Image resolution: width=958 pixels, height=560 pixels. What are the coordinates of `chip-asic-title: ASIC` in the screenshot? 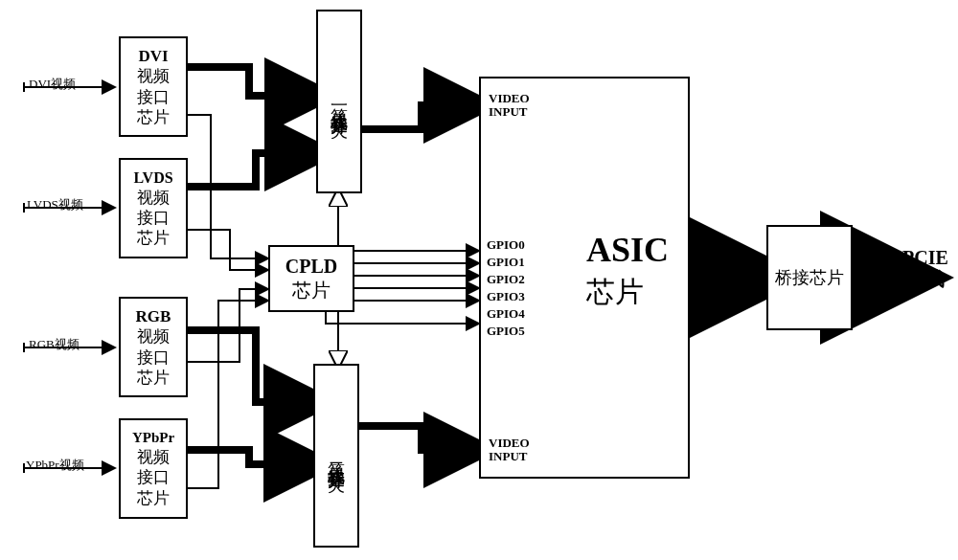 It's located at (627, 251).